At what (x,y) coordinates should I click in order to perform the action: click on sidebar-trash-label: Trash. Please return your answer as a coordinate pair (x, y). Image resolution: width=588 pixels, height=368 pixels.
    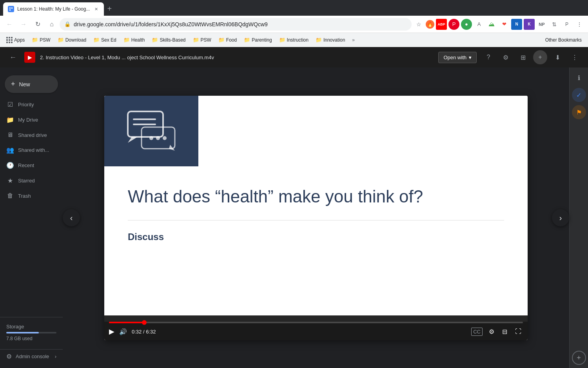
    Looking at the image, I should click on (24, 196).